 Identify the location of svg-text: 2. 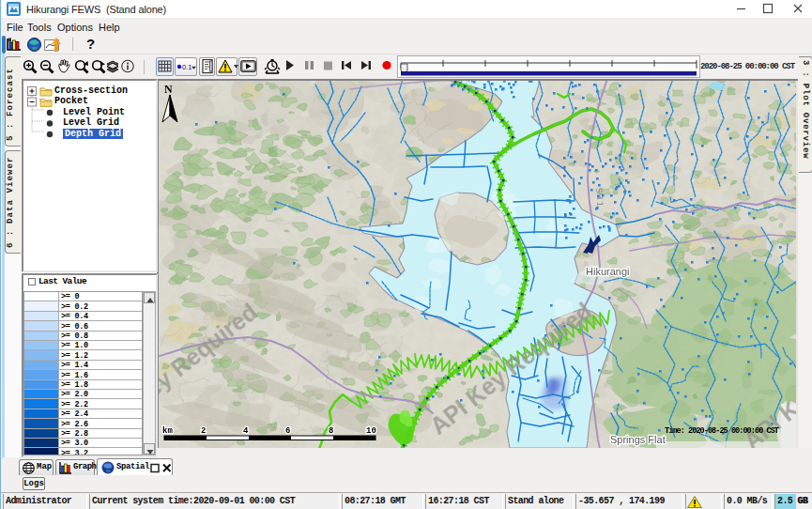
(203, 431).